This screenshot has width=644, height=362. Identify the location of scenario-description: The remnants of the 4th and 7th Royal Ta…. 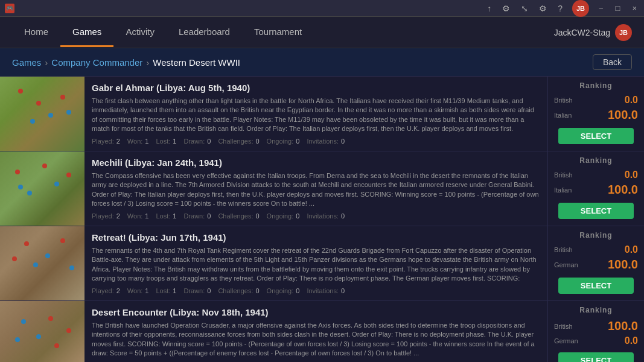
(316, 264).